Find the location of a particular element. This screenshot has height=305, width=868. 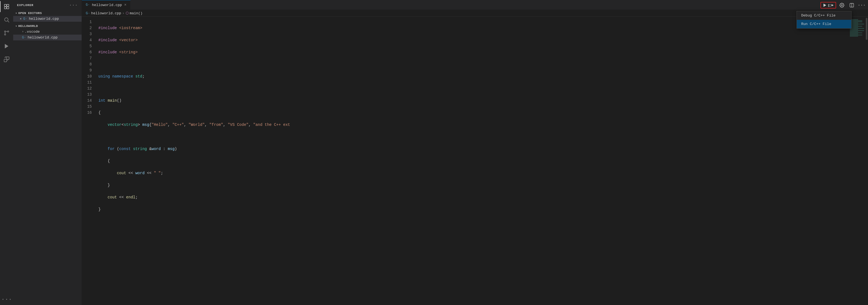

activity-extensions is located at coordinates (7, 59).